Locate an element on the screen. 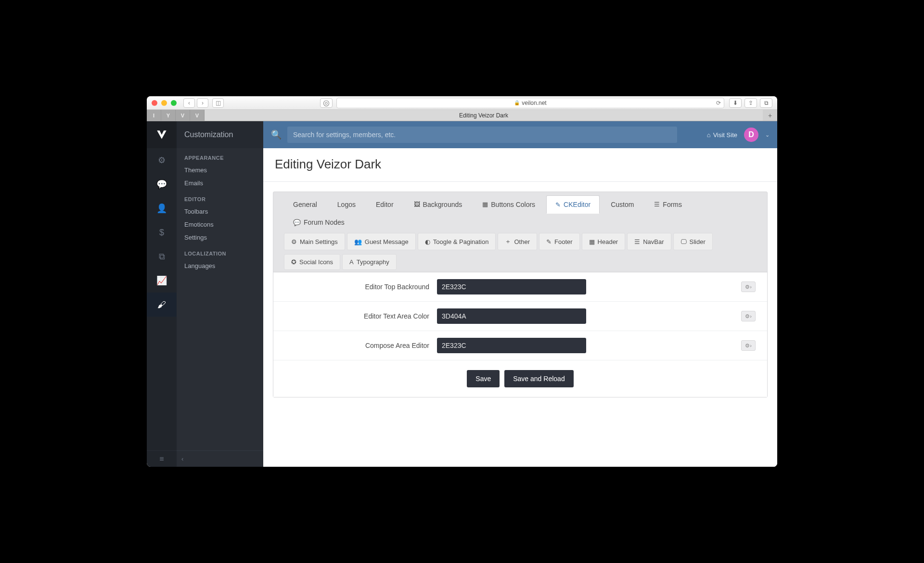 The image size is (924, 563). url-host: veilon.net is located at coordinates (534, 103).